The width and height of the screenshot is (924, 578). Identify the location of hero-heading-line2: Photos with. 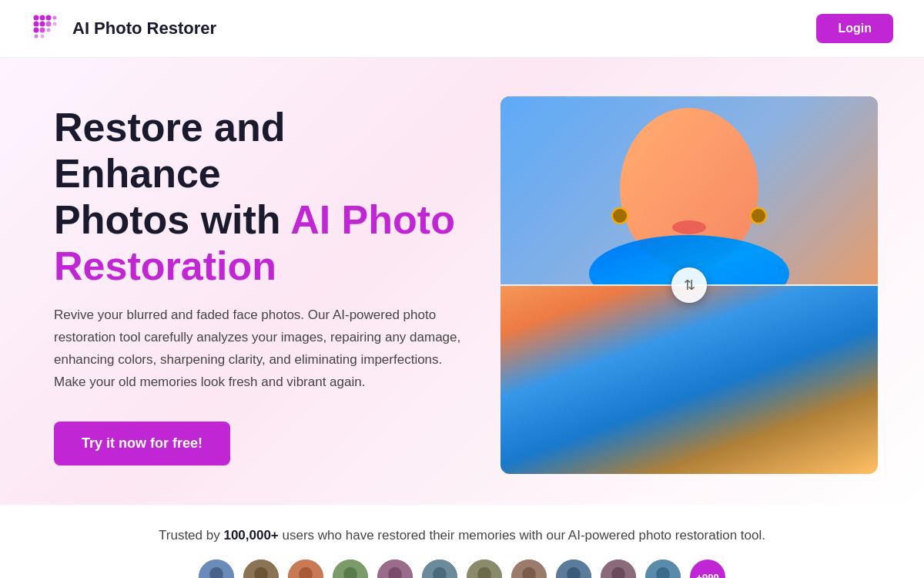
(172, 220).